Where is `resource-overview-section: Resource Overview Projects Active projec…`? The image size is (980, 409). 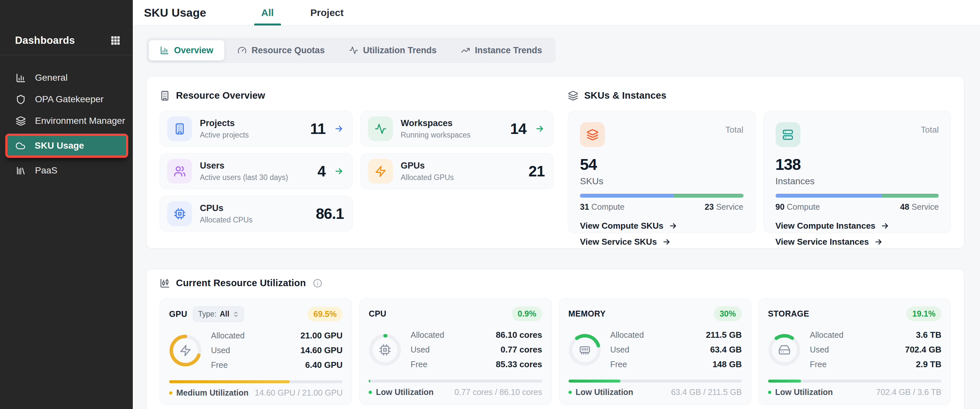
resource-overview-section: Resource Overview Projects Active projec… is located at coordinates (357, 162).